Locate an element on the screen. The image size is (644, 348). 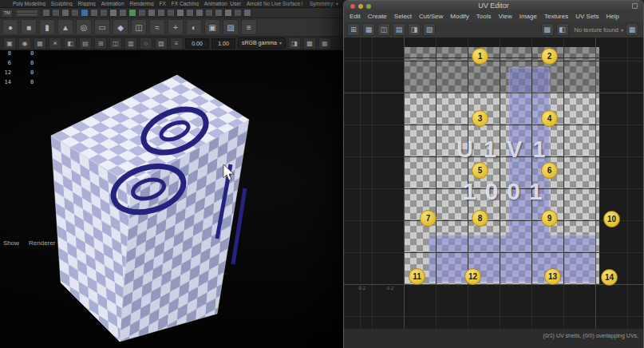
shelf-tab: Rigging is located at coordinates (87, 3).